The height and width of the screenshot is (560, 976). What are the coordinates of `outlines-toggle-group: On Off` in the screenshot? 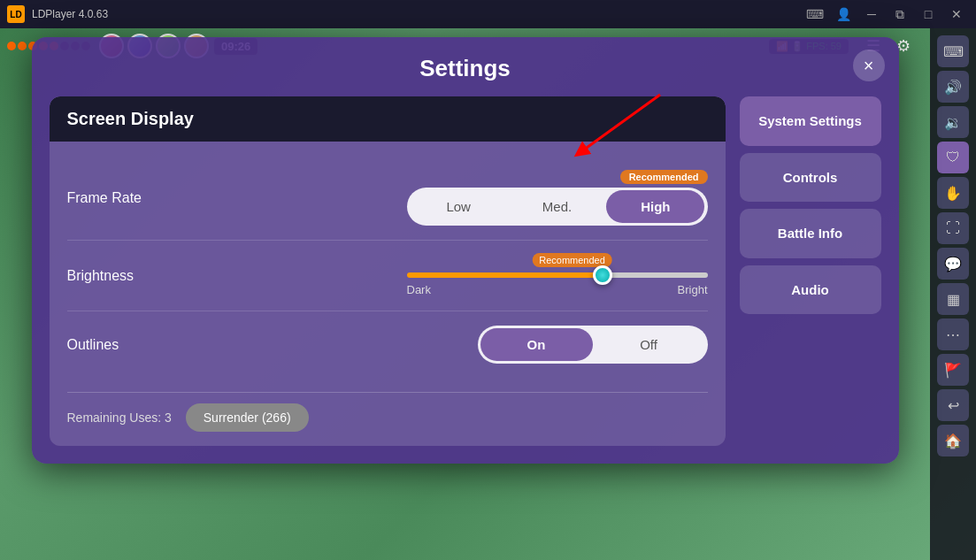 It's located at (593, 345).